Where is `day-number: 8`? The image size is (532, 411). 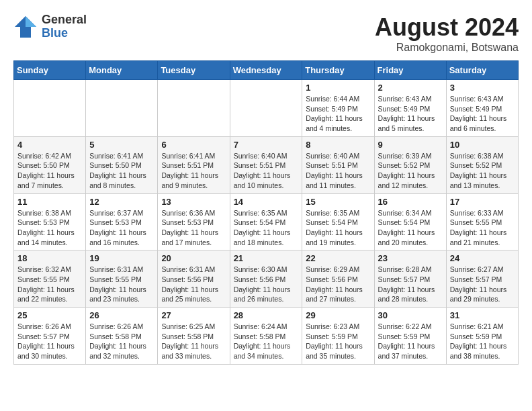 day-number: 8 is located at coordinates (338, 145).